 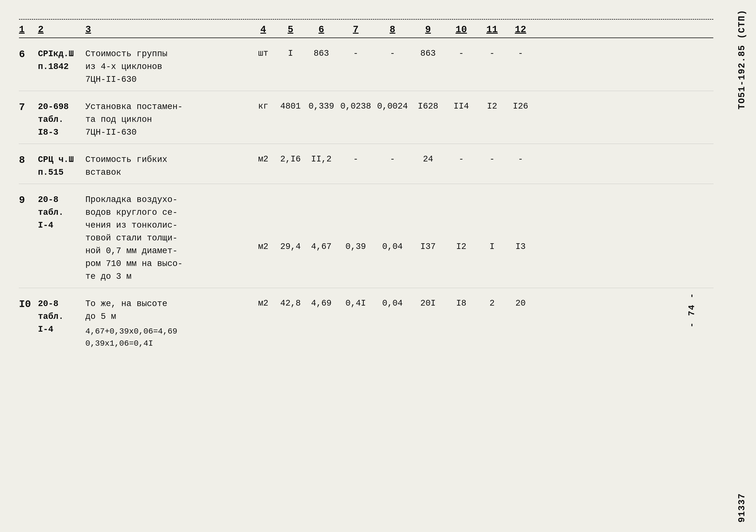 What do you see at coordinates (492, 247) in the screenshot?
I see `row9-col10: I` at bounding box center [492, 247].